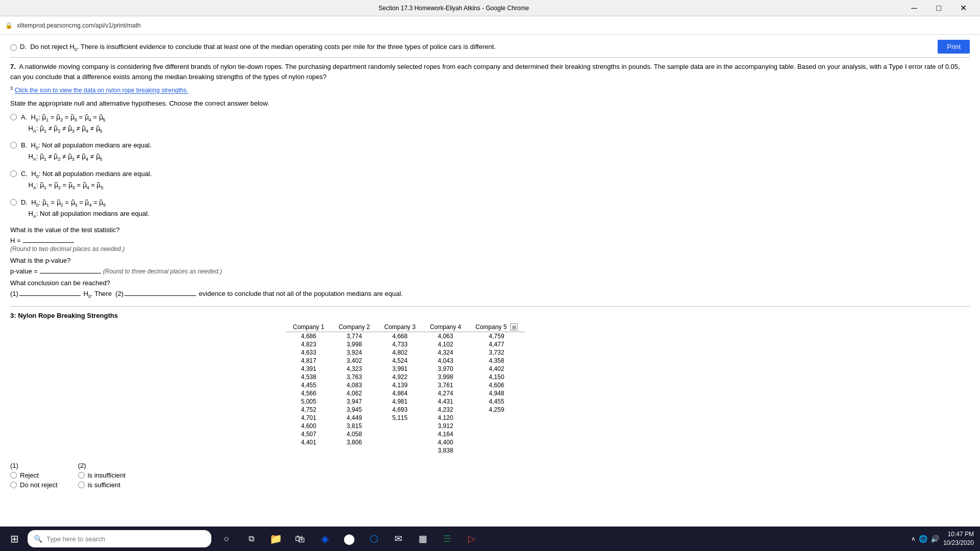 This screenshot has width=980, height=551. What do you see at coordinates (25, 145) in the screenshot?
I see `option-b-label: B.` at bounding box center [25, 145].